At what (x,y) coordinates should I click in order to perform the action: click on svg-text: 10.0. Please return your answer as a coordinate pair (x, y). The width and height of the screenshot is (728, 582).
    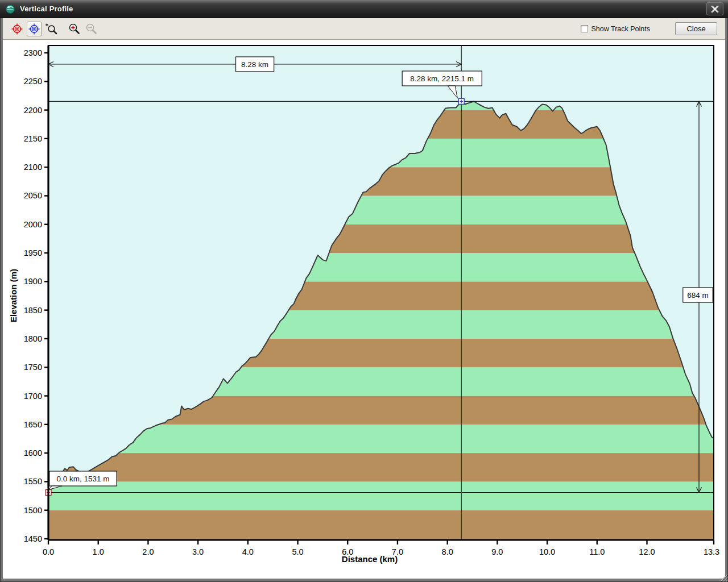
    Looking at the image, I should click on (547, 552).